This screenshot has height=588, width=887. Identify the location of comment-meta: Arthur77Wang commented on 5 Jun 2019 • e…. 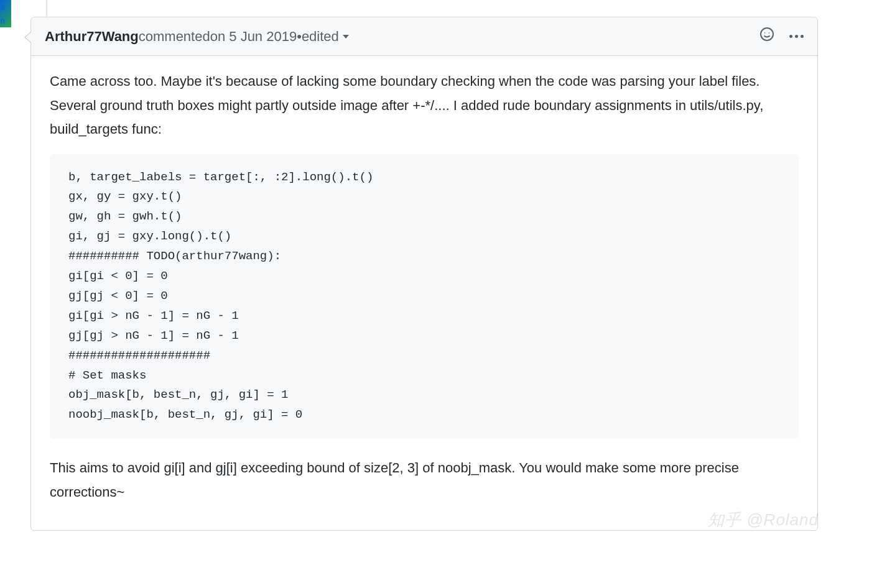
(197, 36).